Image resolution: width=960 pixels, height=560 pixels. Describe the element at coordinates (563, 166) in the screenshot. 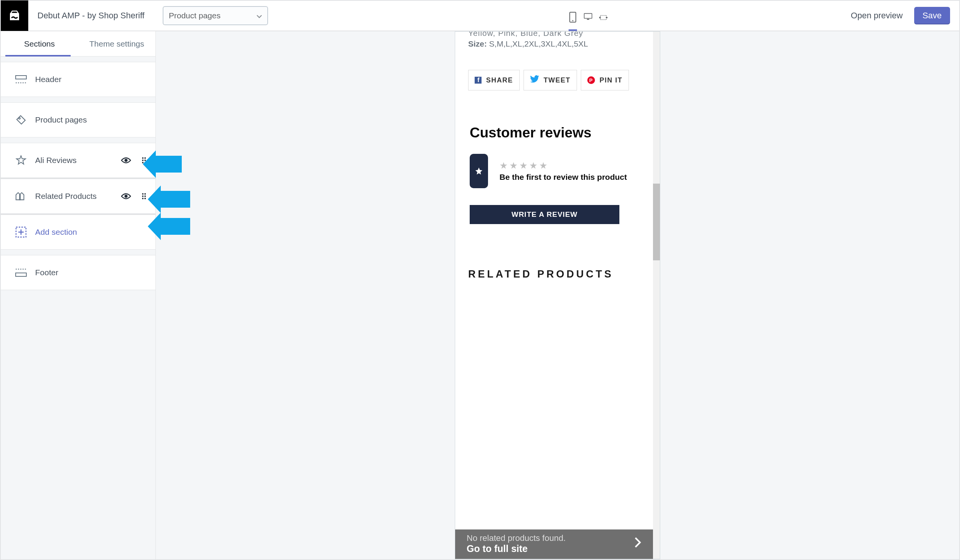

I see `rating-stars: ★ ★ ★ ★ ★` at that location.